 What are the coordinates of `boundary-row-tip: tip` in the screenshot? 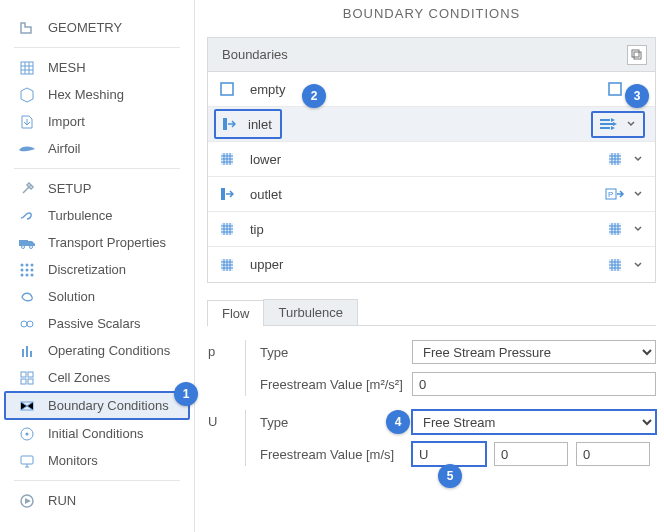 It's located at (432, 230).